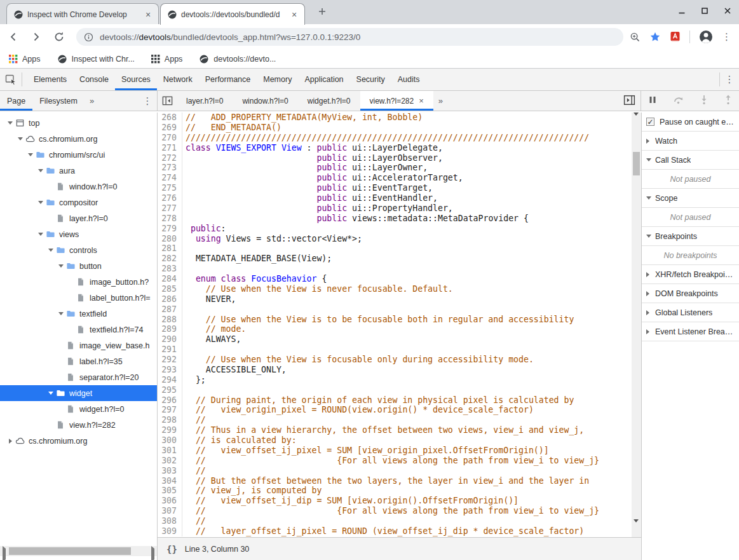 This screenshot has height=560, width=739. What do you see at coordinates (79, 551) in the screenshot?
I see `navigator-horizontal-scrollbar` at bounding box center [79, 551].